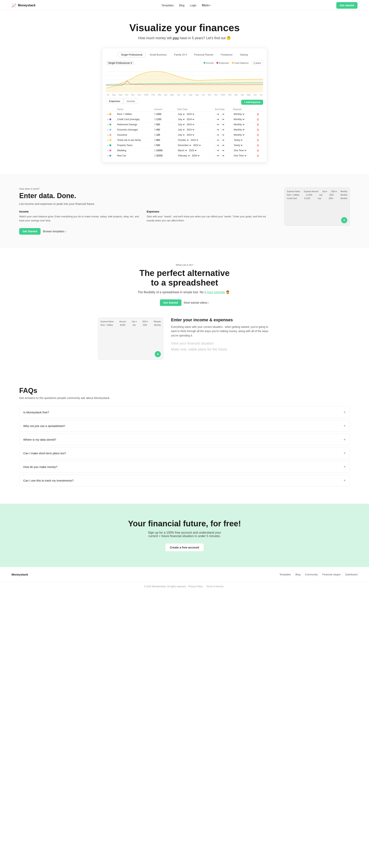 The width and height of the screenshot is (369, 868). Describe the element at coordinates (182, 5) in the screenshot. I see `nav-blog: Blog` at that location.